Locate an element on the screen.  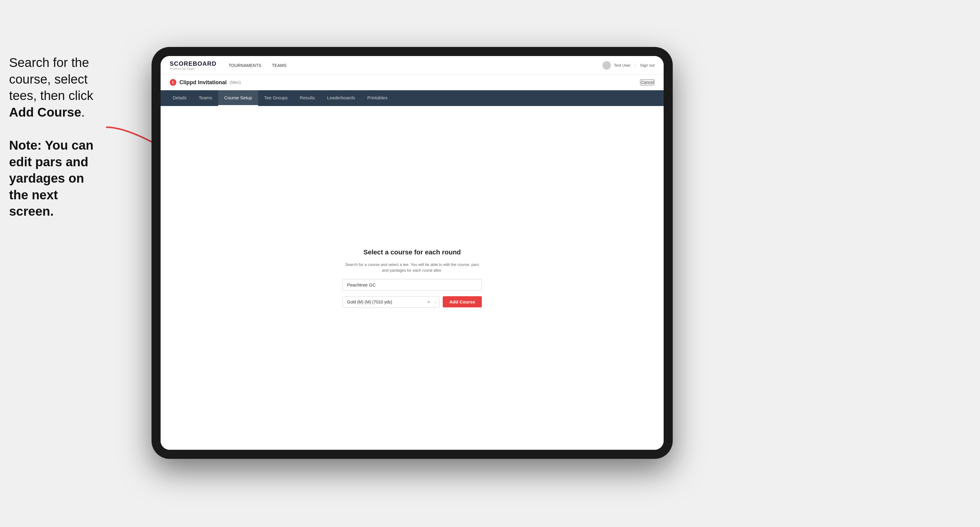
tournament-name: Clippd Invitational is located at coordinates (203, 83).